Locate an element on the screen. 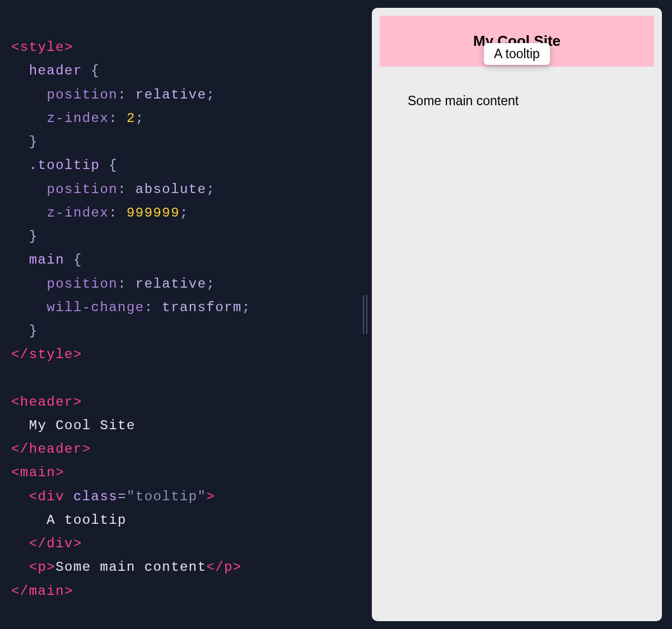 The height and width of the screenshot is (629, 672). preview-paragraph: Some main content is located at coordinates (517, 87).